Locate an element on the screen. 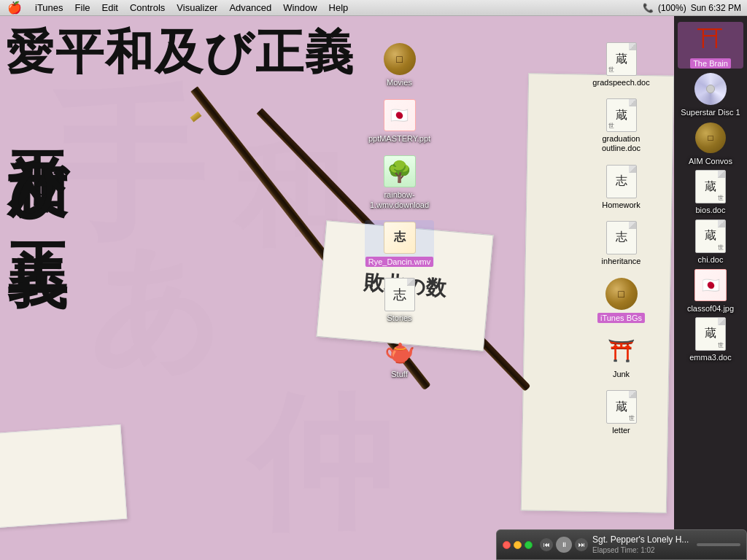  bios-label: bios.doc is located at coordinates (711, 210).